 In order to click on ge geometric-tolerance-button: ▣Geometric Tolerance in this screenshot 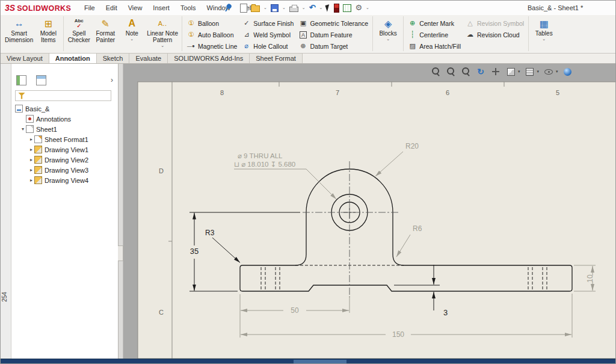, I will do `click(333, 23)`.